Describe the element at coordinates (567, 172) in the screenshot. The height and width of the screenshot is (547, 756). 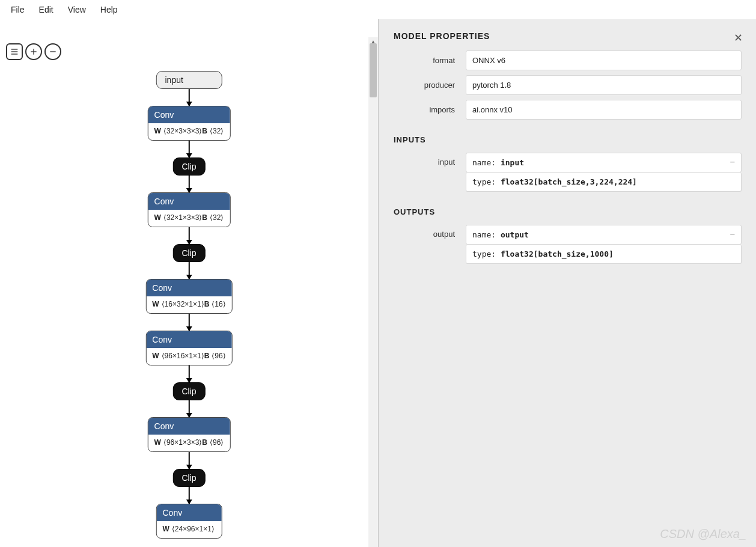
I see `input-block: input name: input − type: float32[batch_…` at that location.